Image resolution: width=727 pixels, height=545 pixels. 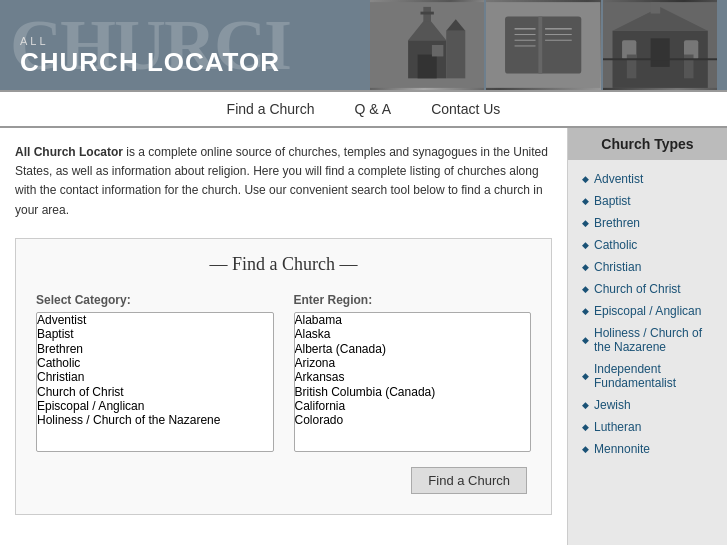 What do you see at coordinates (413, 382) in the screenshot?
I see `region-select: AlabamaAlaskaAlberta (Canada)ArizonaArka…` at bounding box center [413, 382].